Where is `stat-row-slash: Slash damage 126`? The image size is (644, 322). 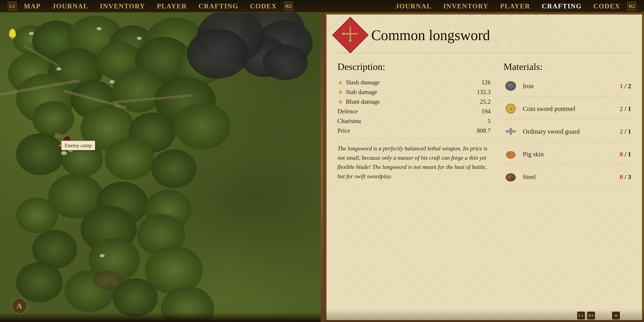
stat-row-slash: Slash damage 126 is located at coordinates (414, 82).